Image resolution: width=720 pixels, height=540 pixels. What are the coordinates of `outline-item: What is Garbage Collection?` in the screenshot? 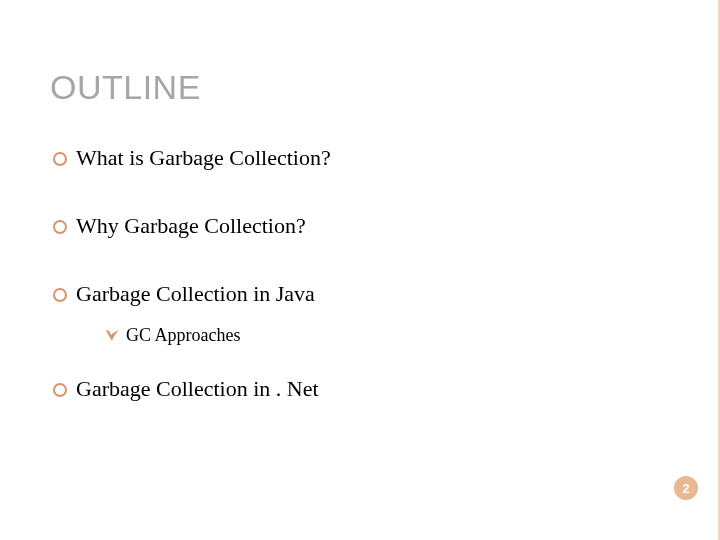 It's located at (360, 158).